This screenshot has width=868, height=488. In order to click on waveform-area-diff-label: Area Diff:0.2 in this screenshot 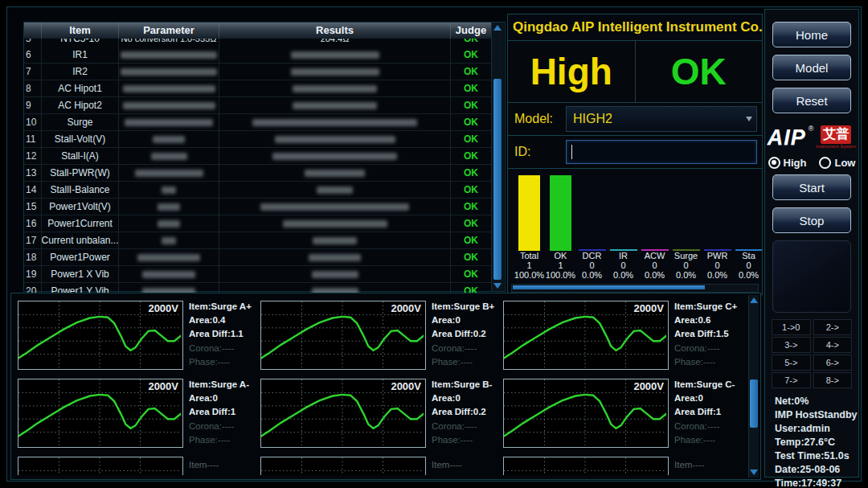, I will do `click(467, 334)`.